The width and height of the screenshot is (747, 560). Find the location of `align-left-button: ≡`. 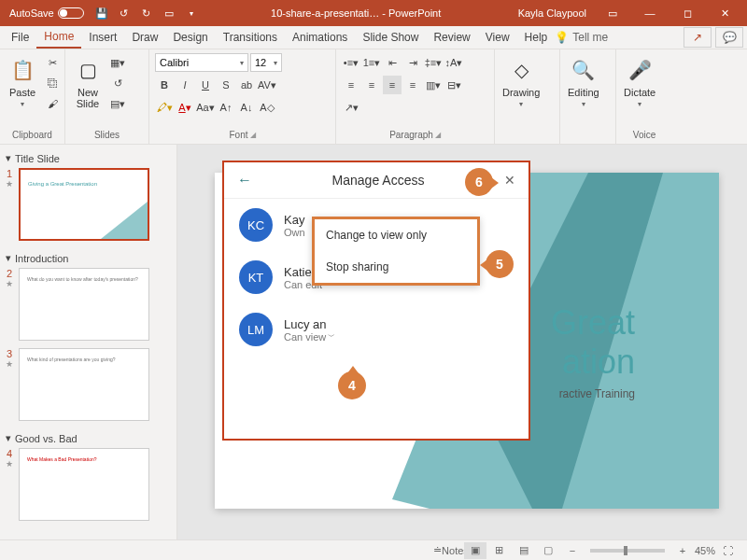

align-left-button: ≡ is located at coordinates (351, 85).